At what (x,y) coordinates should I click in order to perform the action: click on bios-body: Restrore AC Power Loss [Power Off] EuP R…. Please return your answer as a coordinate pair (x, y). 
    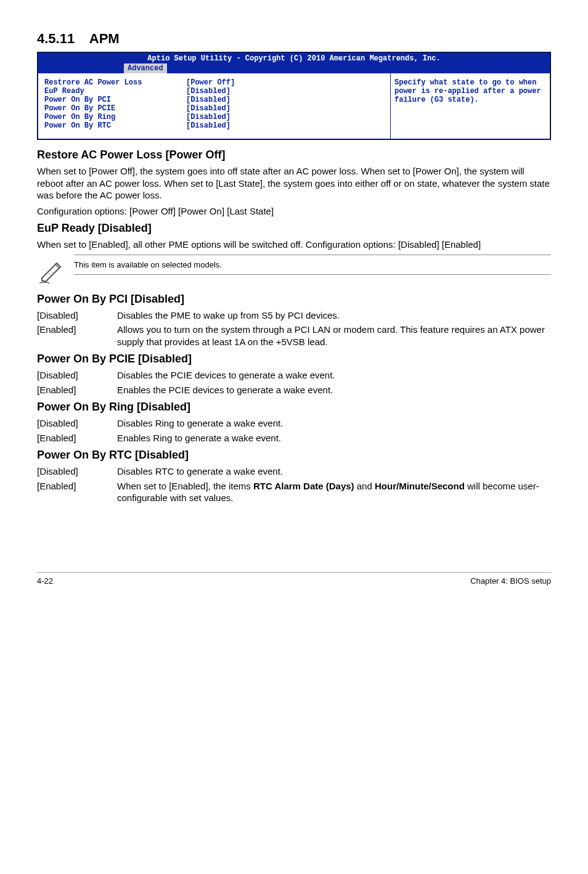
    Looking at the image, I should click on (294, 106).